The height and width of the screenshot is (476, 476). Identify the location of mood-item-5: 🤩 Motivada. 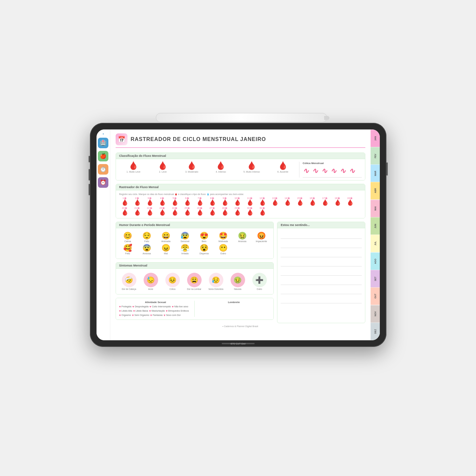
(223, 237).